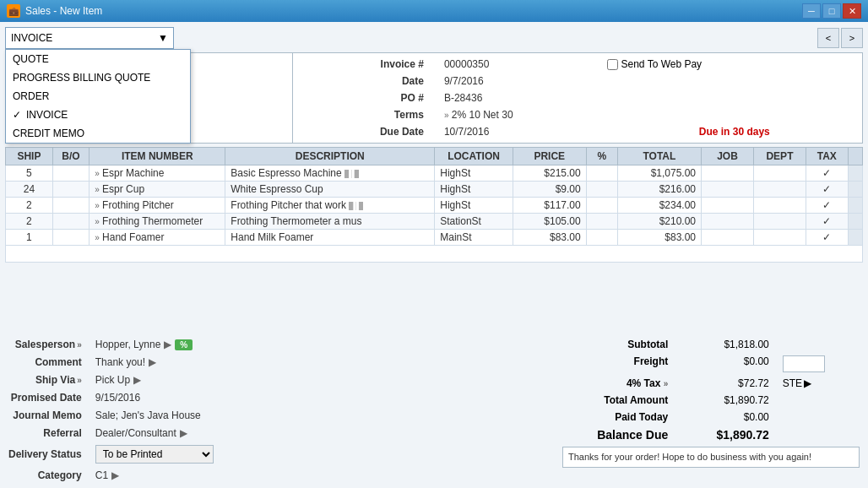 Image resolution: width=868 pixels, height=488 pixels. I want to click on category-value-row: C1 ▶, so click(323, 475).